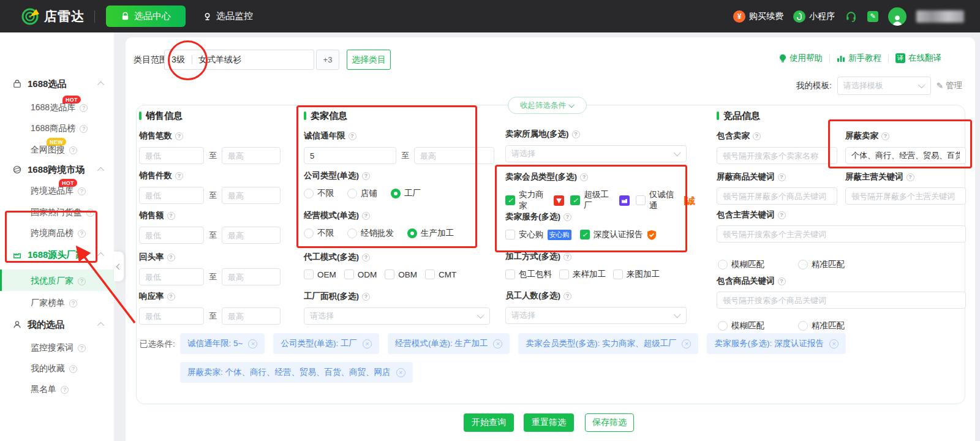 This screenshot has height=441, width=980. Describe the element at coordinates (54, 303) in the screenshot. I see `sidebar-item-factory-ranking: 厂家榜单` at that location.